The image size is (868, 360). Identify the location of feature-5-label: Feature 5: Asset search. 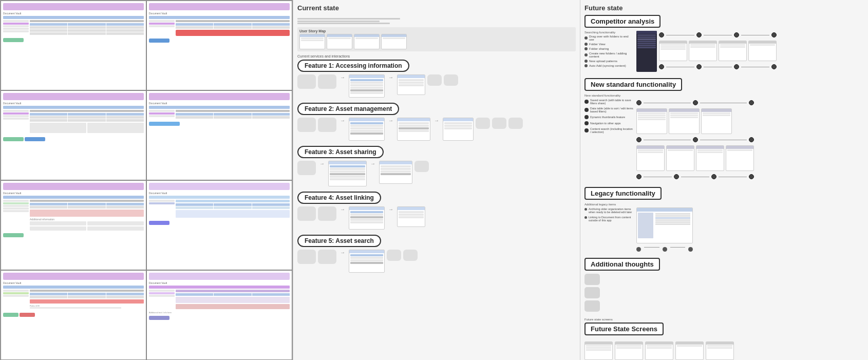
(339, 241).